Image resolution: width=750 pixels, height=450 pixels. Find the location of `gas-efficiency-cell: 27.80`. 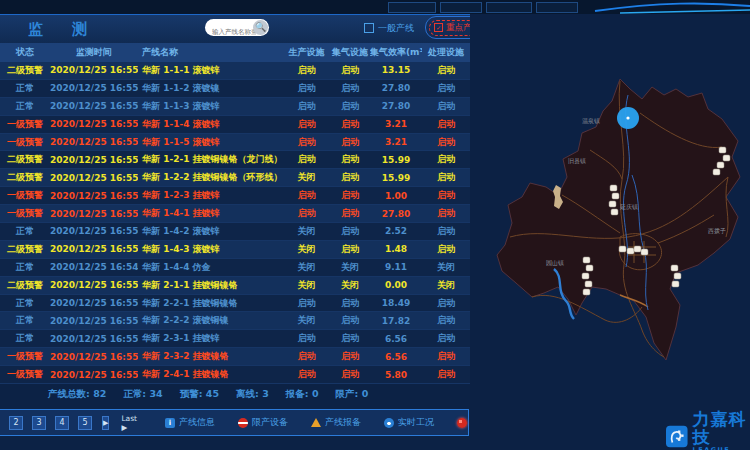

gas-efficiency-cell: 27.80 is located at coordinates (396, 88).